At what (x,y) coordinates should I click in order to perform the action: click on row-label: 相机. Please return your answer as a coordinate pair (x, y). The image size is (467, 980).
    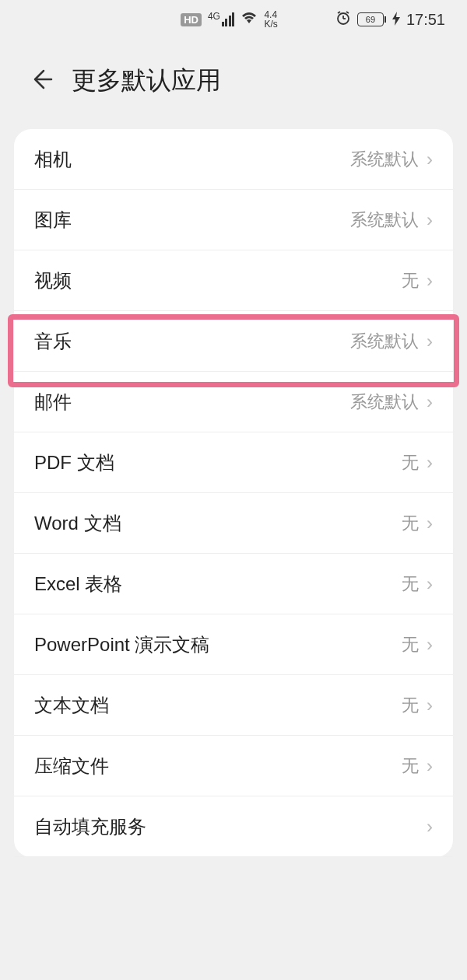
    Looking at the image, I should click on (53, 159).